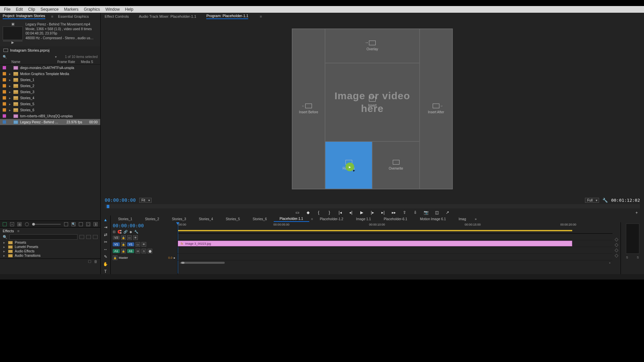 This screenshot has width=644, height=362. What do you see at coordinates (396, 165) in the screenshot?
I see `dropzone-overwrite: Overwrite` at bounding box center [396, 165].